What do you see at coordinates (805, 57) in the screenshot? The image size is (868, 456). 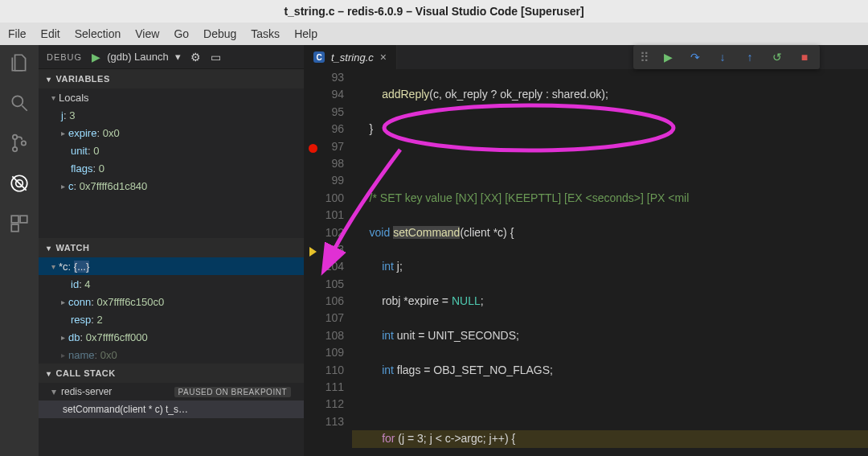 I see `stop-button: ■` at bounding box center [805, 57].